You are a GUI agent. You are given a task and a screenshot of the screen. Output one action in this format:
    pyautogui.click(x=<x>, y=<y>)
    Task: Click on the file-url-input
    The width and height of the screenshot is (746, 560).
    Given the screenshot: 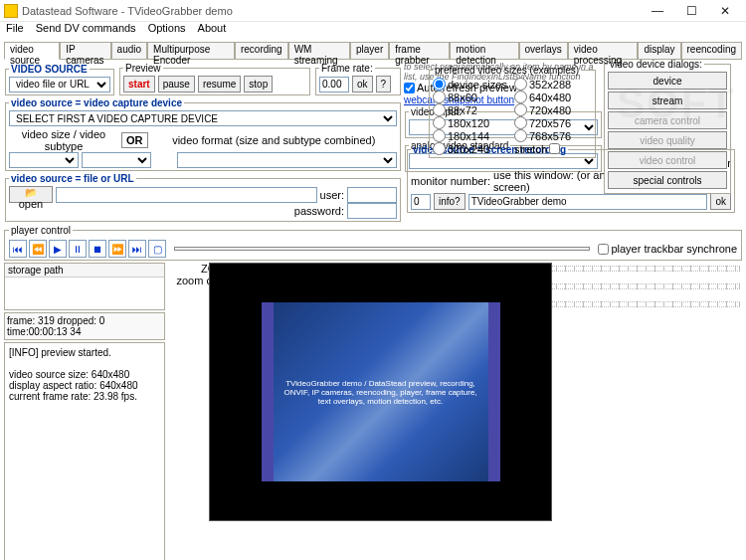 What is the action you would take?
    pyautogui.click(x=187, y=195)
    